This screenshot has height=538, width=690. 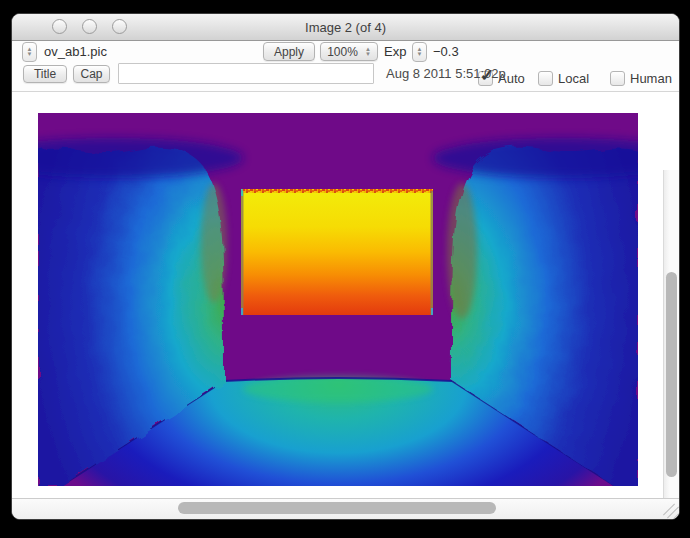 I want to click on local-checkbox, so click(x=546, y=78).